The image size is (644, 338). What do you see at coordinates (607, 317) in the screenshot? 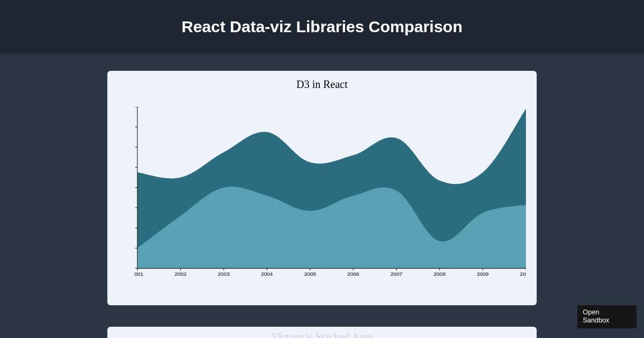
I see `open-sandbox-button: Open Sandbox` at bounding box center [607, 317].